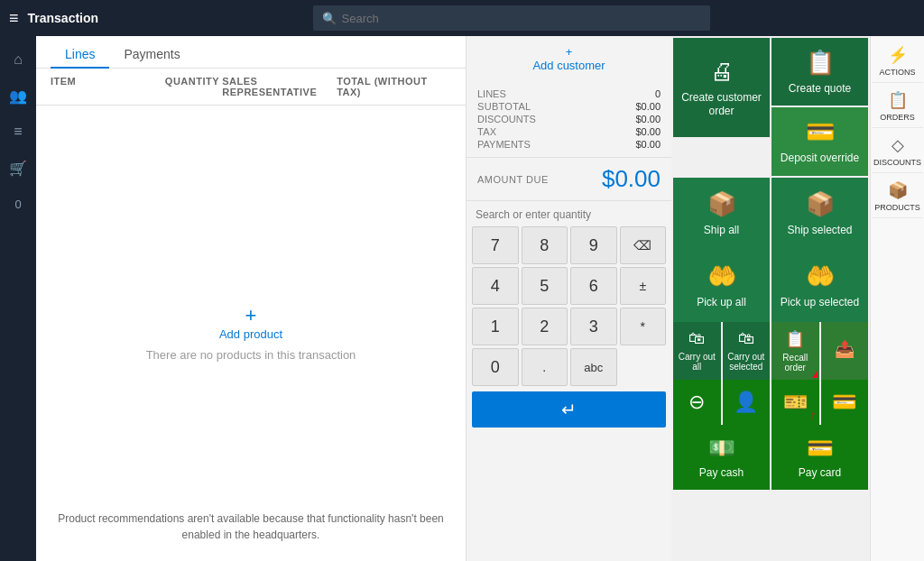 This screenshot has width=924, height=561. I want to click on key-backspace: ⌫, so click(643, 245).